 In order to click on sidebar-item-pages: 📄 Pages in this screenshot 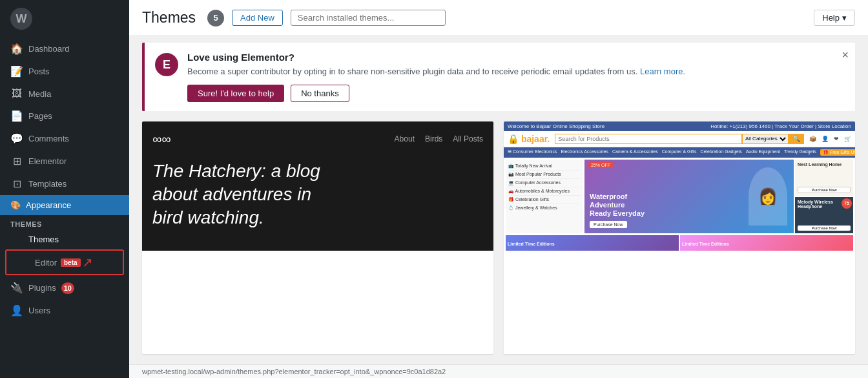, I will do `click(65, 116)`.